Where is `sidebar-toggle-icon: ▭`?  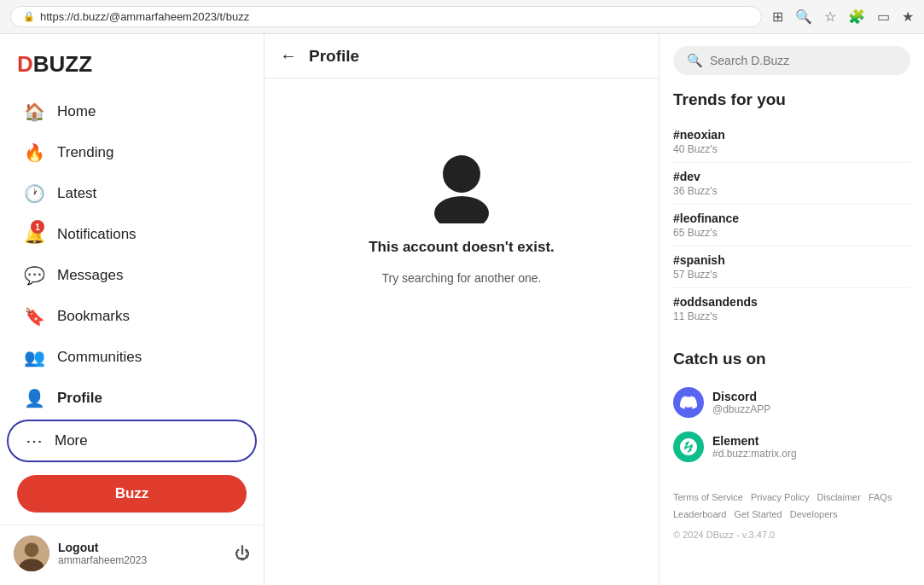 sidebar-toggle-icon: ▭ is located at coordinates (884, 17).